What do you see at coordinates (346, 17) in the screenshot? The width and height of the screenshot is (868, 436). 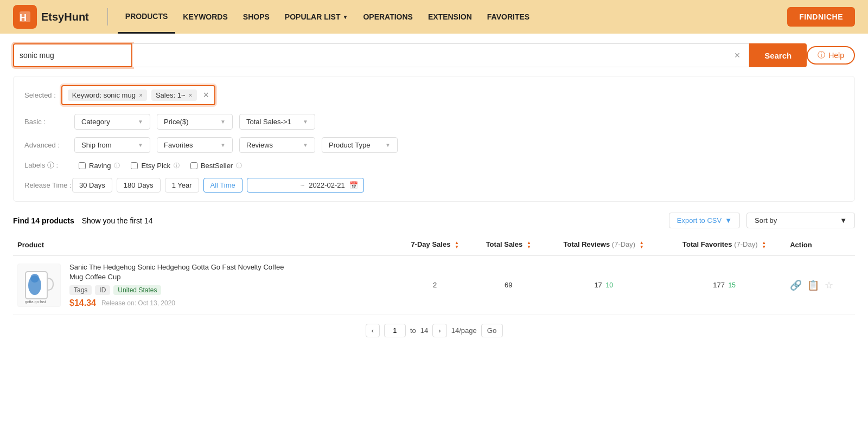 I see `popular-list-dropdown-arrow: ▼` at bounding box center [346, 17].